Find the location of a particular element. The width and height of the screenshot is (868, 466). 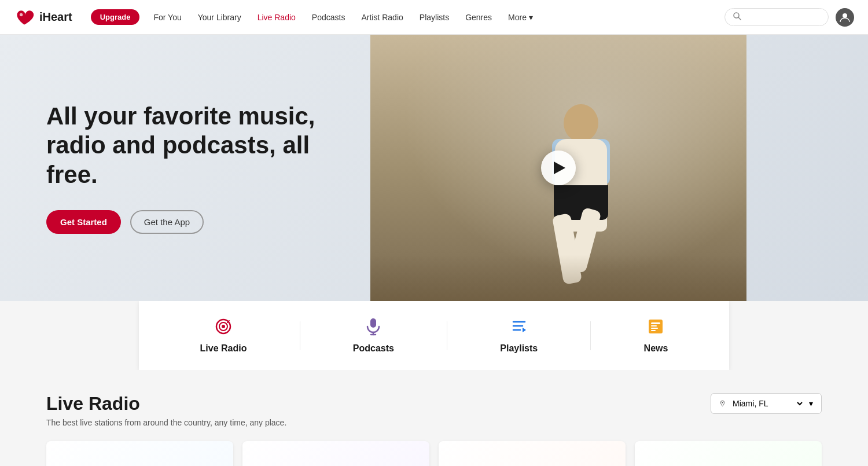

live-radio-label: Live Radio is located at coordinates (223, 348).